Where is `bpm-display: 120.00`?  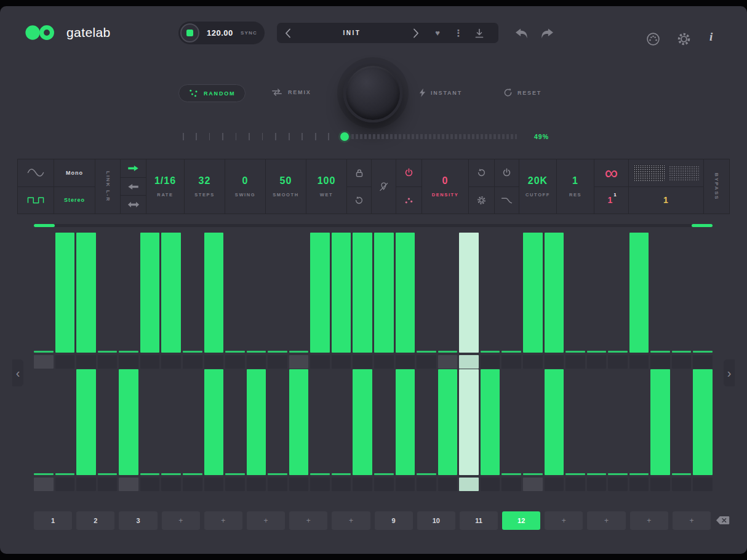 bpm-display: 120.00 is located at coordinates (220, 33).